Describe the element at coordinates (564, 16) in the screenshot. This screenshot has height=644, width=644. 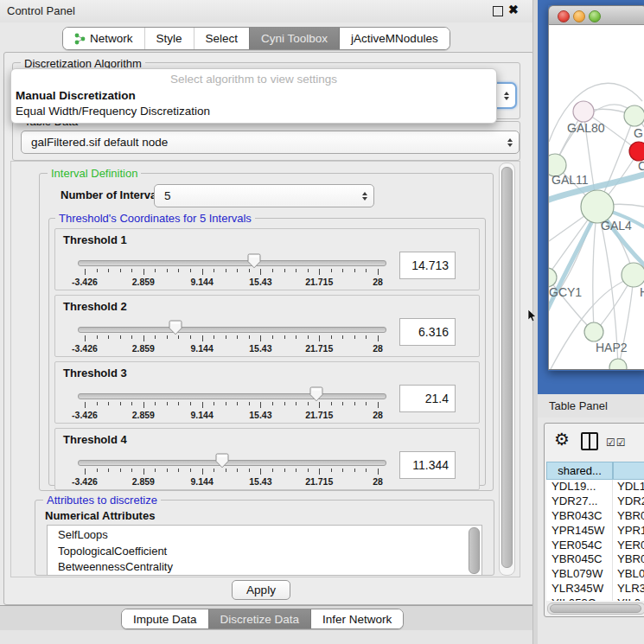
I see `close-traffic-light` at that location.